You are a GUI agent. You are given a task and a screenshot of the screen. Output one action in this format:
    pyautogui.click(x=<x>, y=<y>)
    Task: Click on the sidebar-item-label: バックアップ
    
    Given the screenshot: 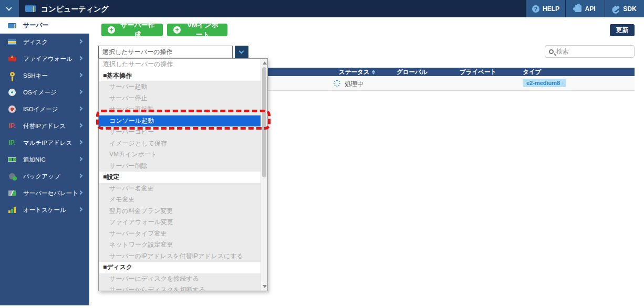 What is the action you would take?
    pyautogui.click(x=42, y=176)
    